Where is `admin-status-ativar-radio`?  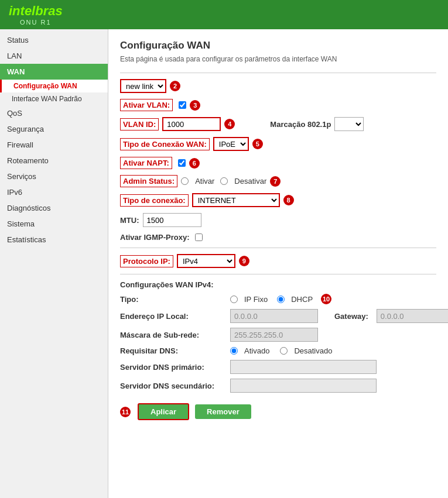 admin-status-ativar-radio is located at coordinates (185, 181).